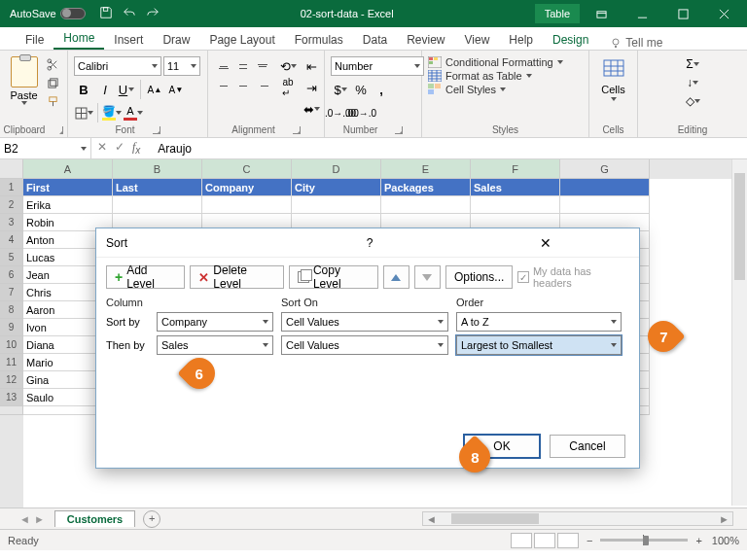  Describe the element at coordinates (683, 14) in the screenshot. I see `maximize-icon` at that location.